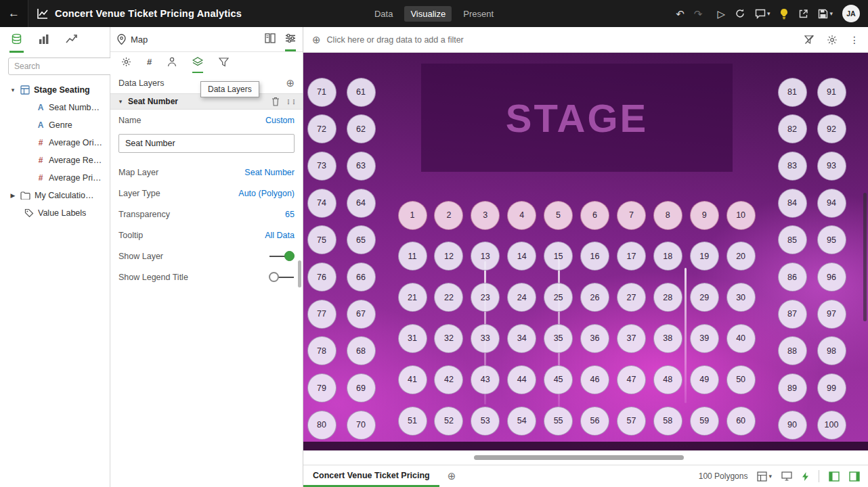  What do you see at coordinates (668, 215) in the screenshot?
I see `seat-8: 8` at bounding box center [668, 215].